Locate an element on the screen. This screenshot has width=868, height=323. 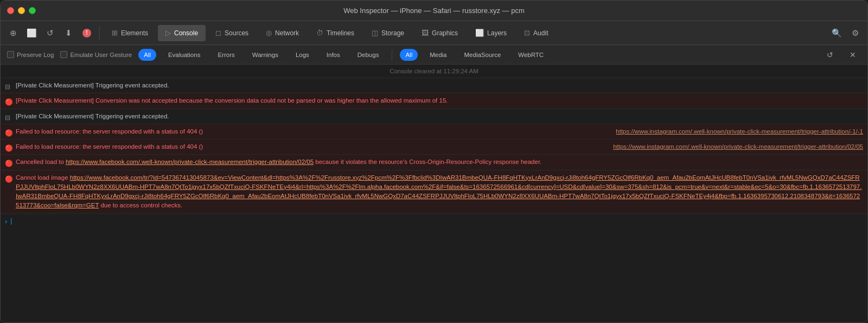
error-indicator: ! is located at coordinates (87, 33).